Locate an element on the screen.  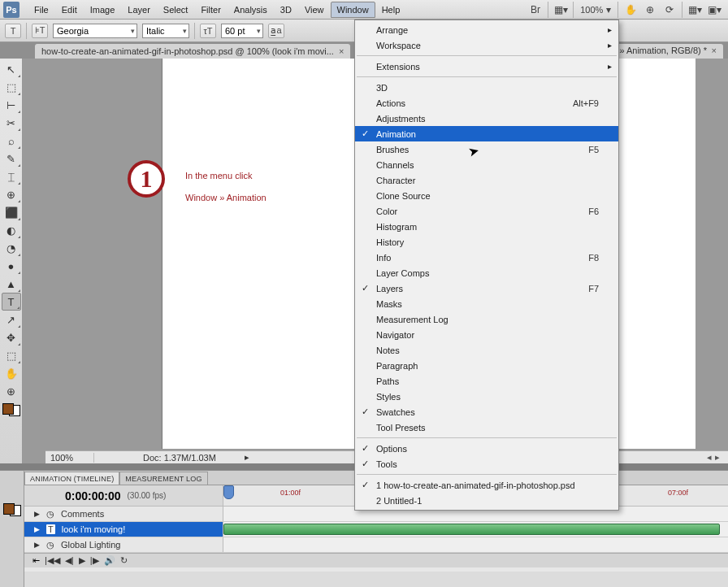
menu-item-styles: Styles is located at coordinates (487, 397).